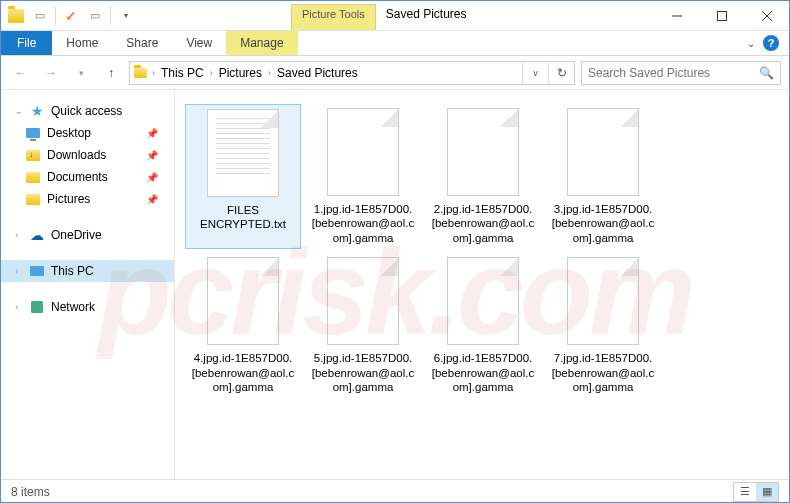 This screenshot has width=790, height=503. What do you see at coordinates (88, 177) in the screenshot?
I see `nav-documents: Documents 📌` at bounding box center [88, 177].